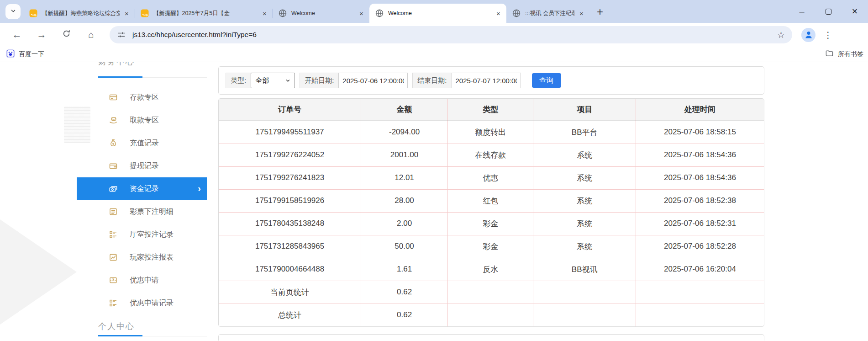  What do you see at coordinates (11, 54) in the screenshot?
I see `baidu-favicon-icon` at bounding box center [11, 54].